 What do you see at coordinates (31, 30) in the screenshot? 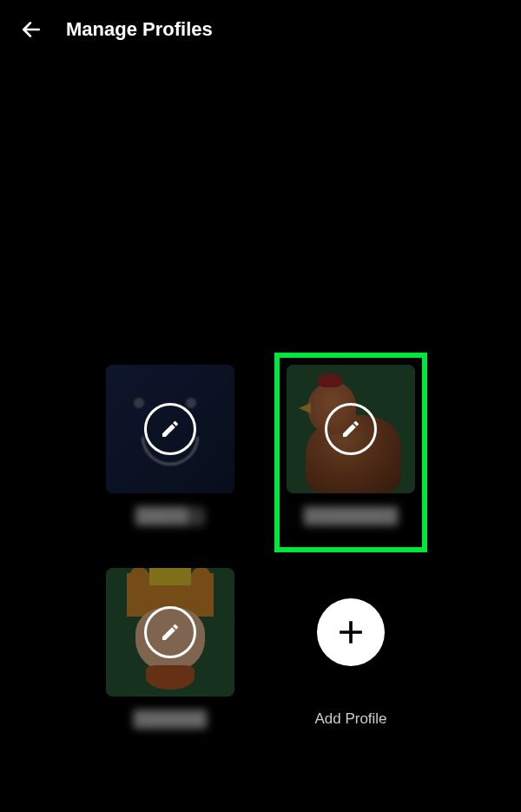
I see `arrow-left-icon` at bounding box center [31, 30].